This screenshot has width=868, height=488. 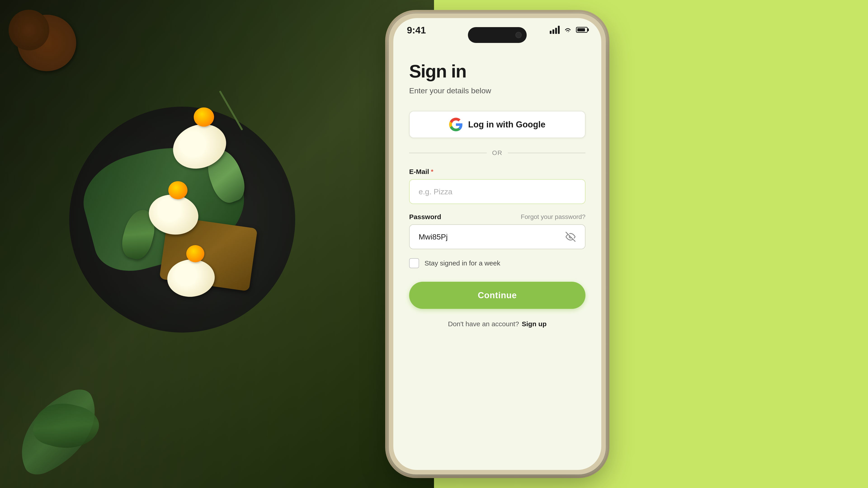 I want to click on signal-icon, so click(x=555, y=30).